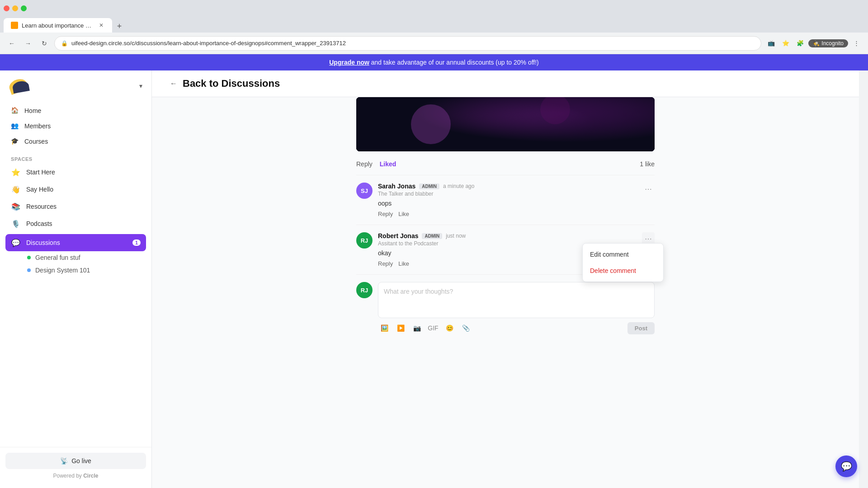 The width and height of the screenshot is (868, 488). I want to click on close-tab-btn: ✕, so click(101, 25).